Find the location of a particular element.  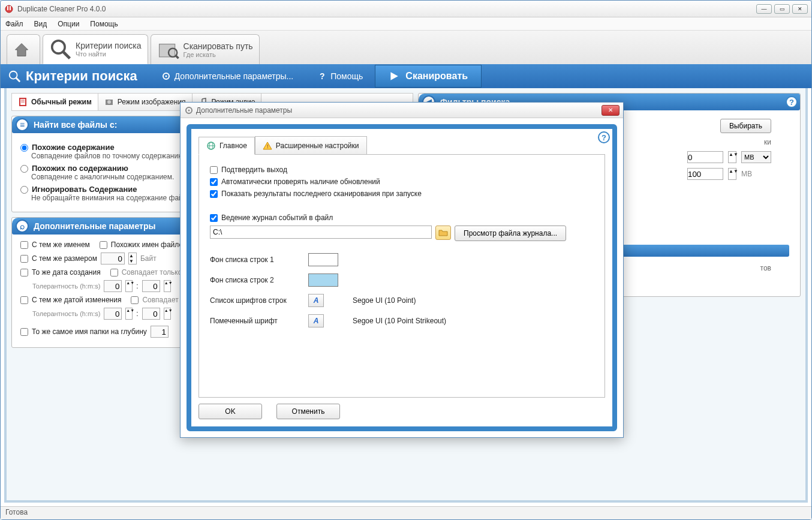

log-path-input is located at coordinates (321, 232).